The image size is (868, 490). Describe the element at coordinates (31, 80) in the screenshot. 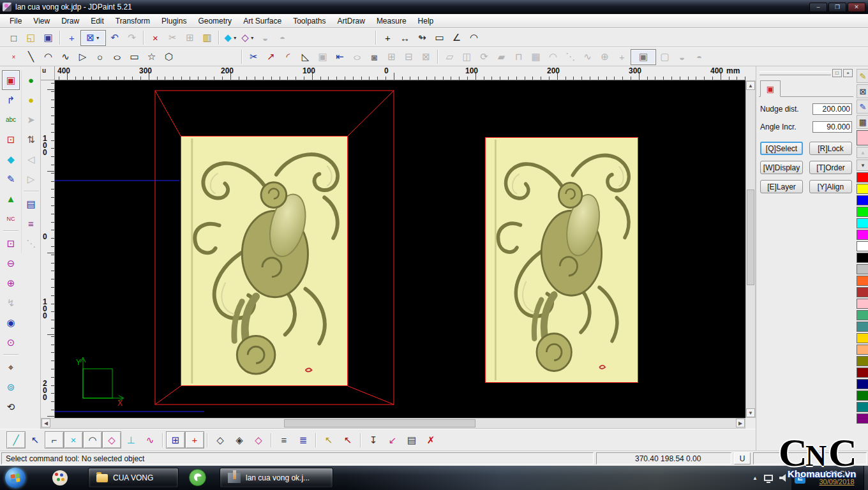

I see `show-all-layers-button: ●` at that location.